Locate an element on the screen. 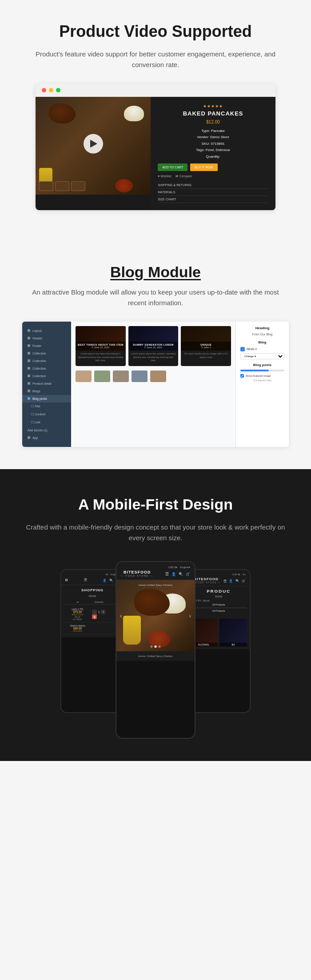  browser-dot-yellow is located at coordinates (51, 90).